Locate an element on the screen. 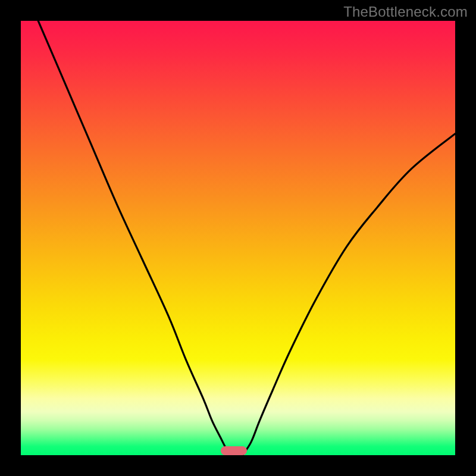 The width and height of the screenshot is (476, 476). watermark-text: TheBottleneck.com is located at coordinates (406, 12).